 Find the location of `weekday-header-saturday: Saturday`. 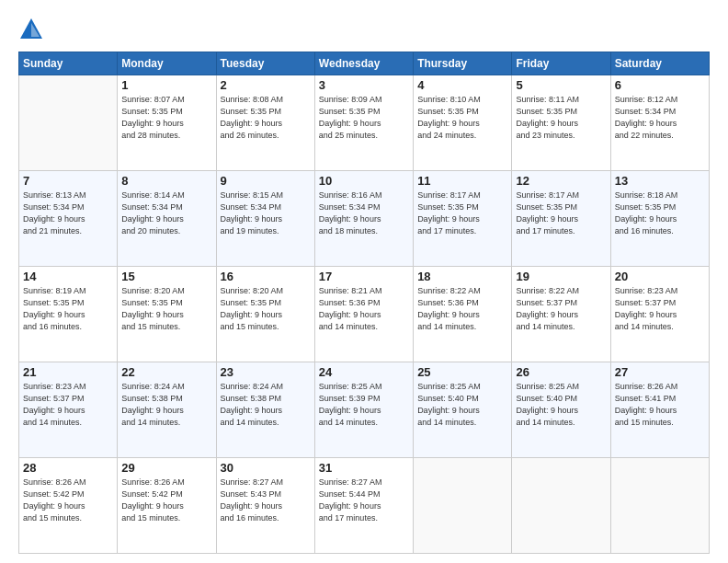

weekday-header-saturday: Saturday is located at coordinates (660, 64).